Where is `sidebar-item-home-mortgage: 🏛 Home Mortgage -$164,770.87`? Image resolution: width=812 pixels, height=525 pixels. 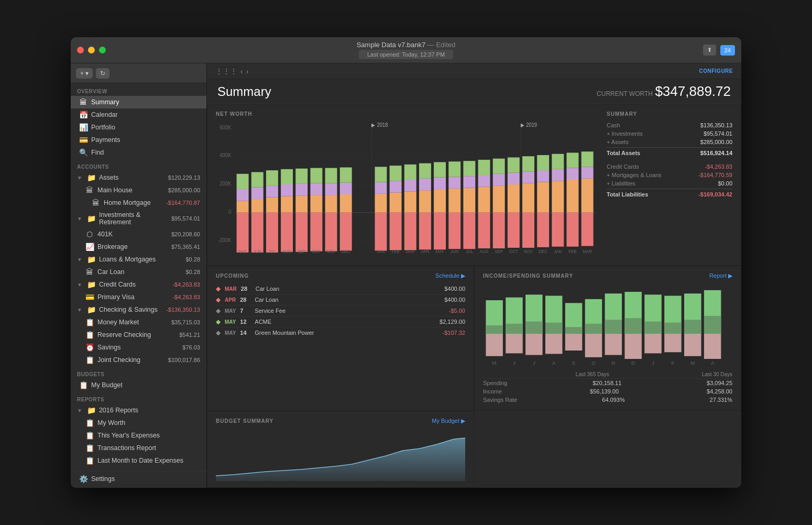 sidebar-item-home-mortgage: 🏛 Home Mortgage -$164,770.87 is located at coordinates (138, 203).